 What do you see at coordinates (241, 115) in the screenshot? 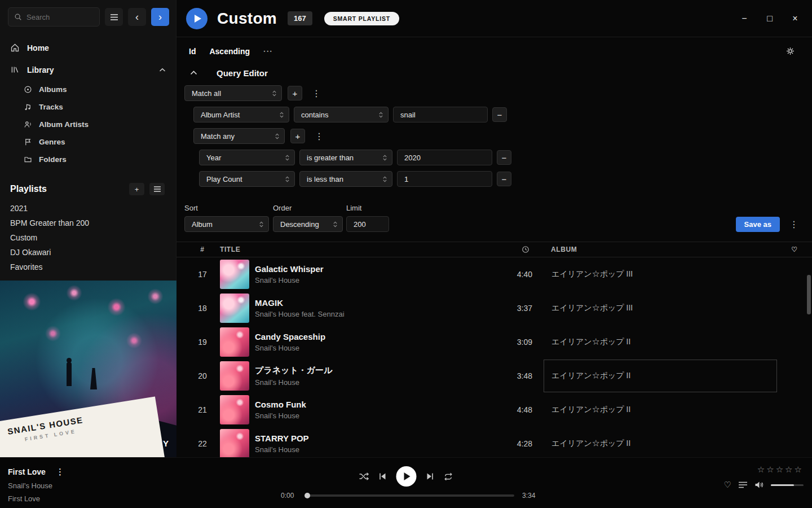
I see `rule-field-select: Album Artist` at bounding box center [241, 115].